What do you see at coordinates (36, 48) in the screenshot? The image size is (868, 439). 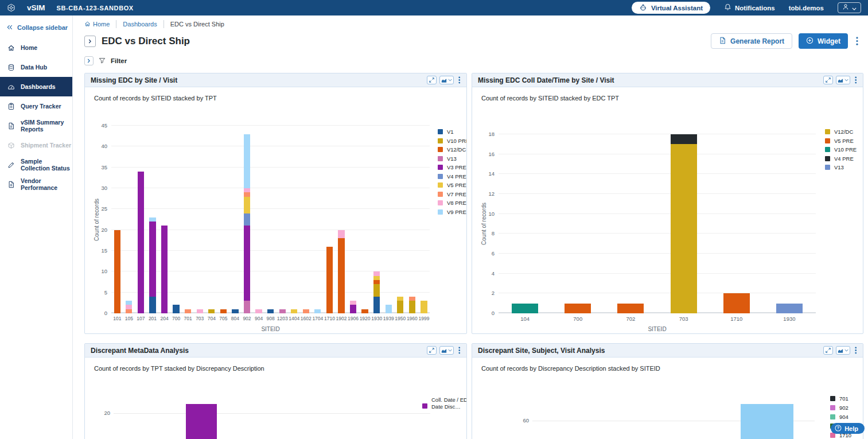 I see `sidebar-item-home: Home` at bounding box center [36, 48].